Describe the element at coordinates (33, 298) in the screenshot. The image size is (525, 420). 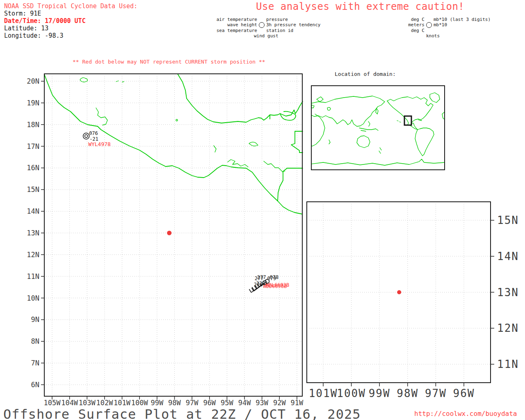
I see `lat-tick-label: 10N` at that location.